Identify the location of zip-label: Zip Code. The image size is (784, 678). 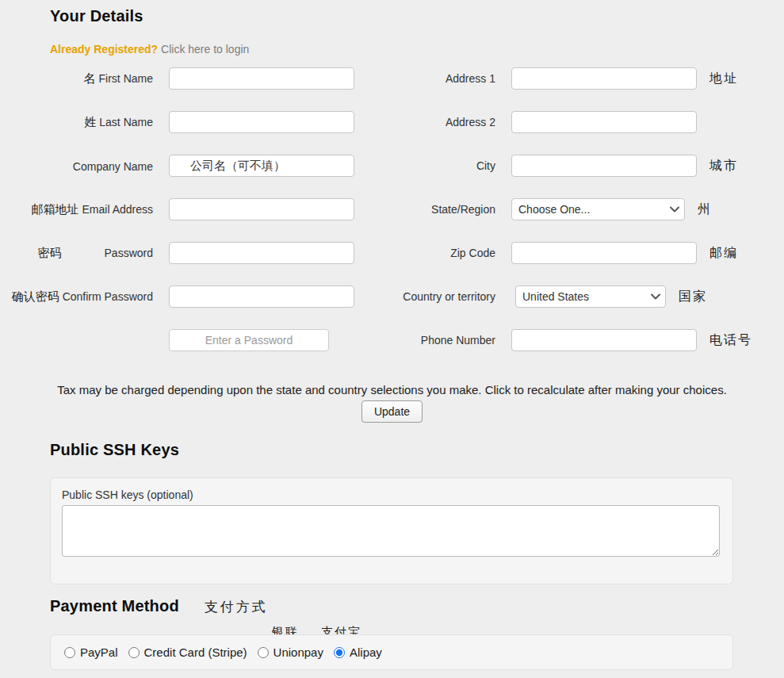
(411, 253).